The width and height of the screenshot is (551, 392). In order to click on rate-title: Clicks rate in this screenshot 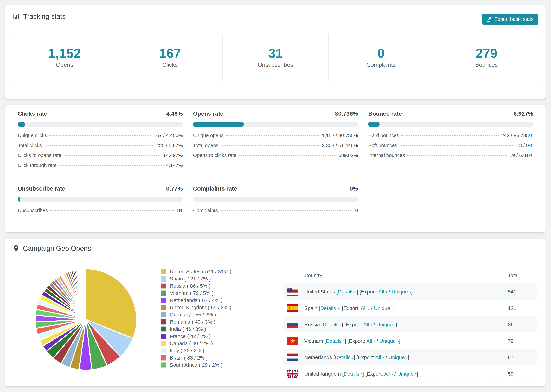, I will do `click(33, 114)`.